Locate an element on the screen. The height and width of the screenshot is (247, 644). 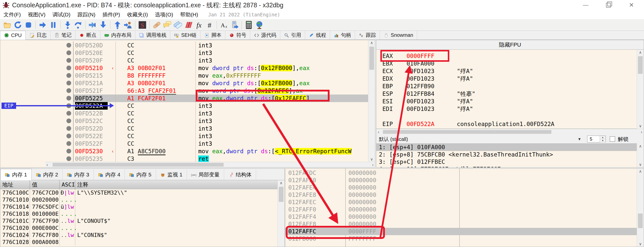
disasm-row: 00FD522ECCint3 is located at coordinates (184, 136).